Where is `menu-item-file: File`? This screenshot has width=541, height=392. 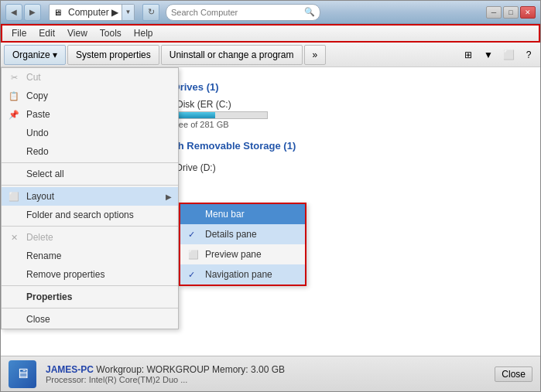
menu-item-file: File is located at coordinates (19, 33).